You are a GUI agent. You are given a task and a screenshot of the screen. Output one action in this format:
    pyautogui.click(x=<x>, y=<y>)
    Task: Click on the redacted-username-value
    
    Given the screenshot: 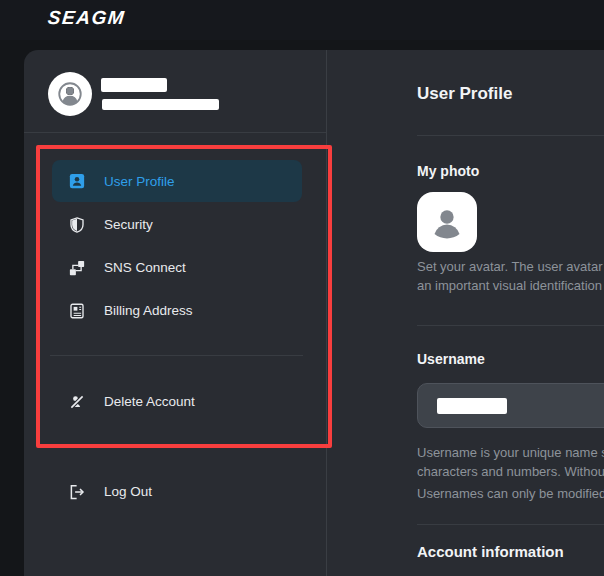 What is the action you would take?
    pyautogui.click(x=472, y=406)
    